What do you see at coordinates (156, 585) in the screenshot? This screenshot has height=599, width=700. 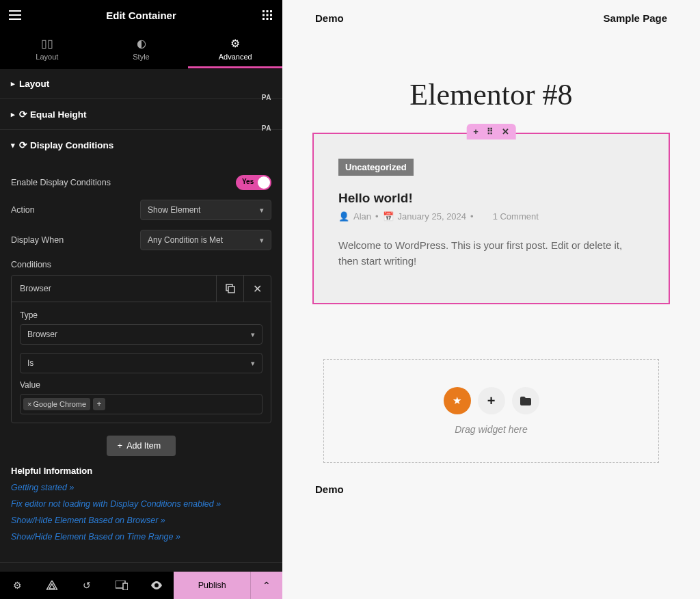 I see `preview-button` at bounding box center [156, 585].